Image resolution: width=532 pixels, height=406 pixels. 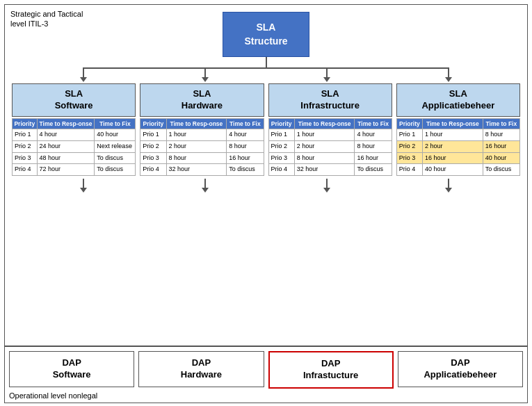 I want to click on table-row: Prio 22 hour16 hour, so click(x=458, y=146).